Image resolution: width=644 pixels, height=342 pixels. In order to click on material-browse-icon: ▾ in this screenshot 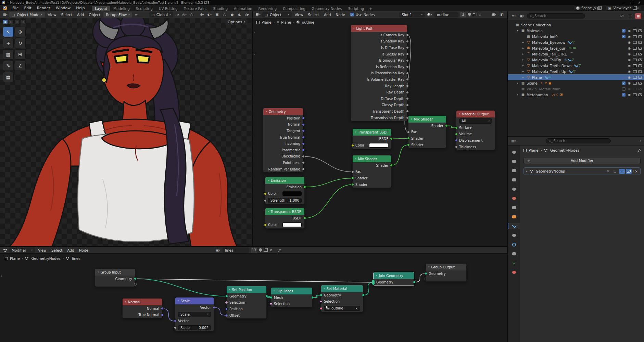, I will do `click(430, 15)`.